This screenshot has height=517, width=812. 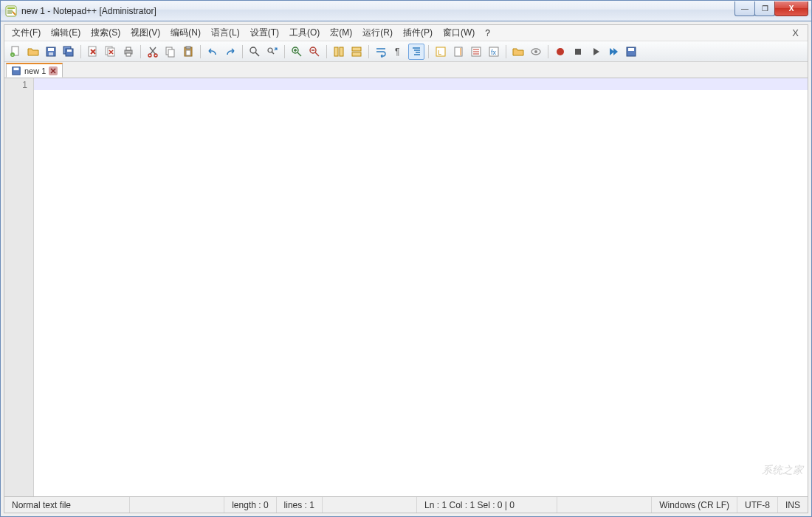 I want to click on menu-help: ?, so click(x=487, y=33).